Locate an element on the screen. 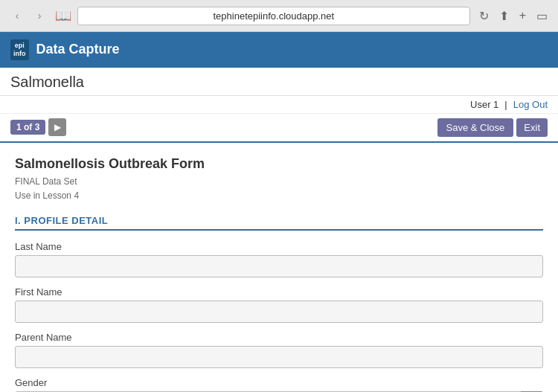 This screenshot has width=558, height=392. save-close-button: Save & Close is located at coordinates (476, 128).